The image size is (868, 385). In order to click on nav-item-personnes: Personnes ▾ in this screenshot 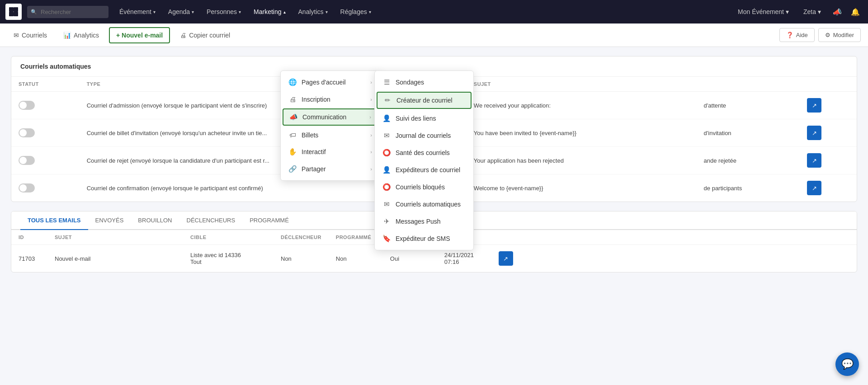, I will do `click(224, 12)`.